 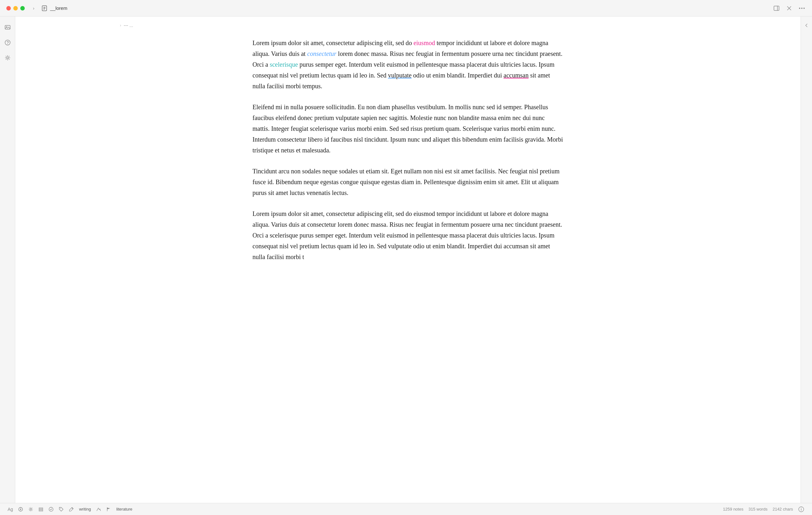 What do you see at coordinates (7, 43) in the screenshot?
I see `sidebar-icon-help` at bounding box center [7, 43].